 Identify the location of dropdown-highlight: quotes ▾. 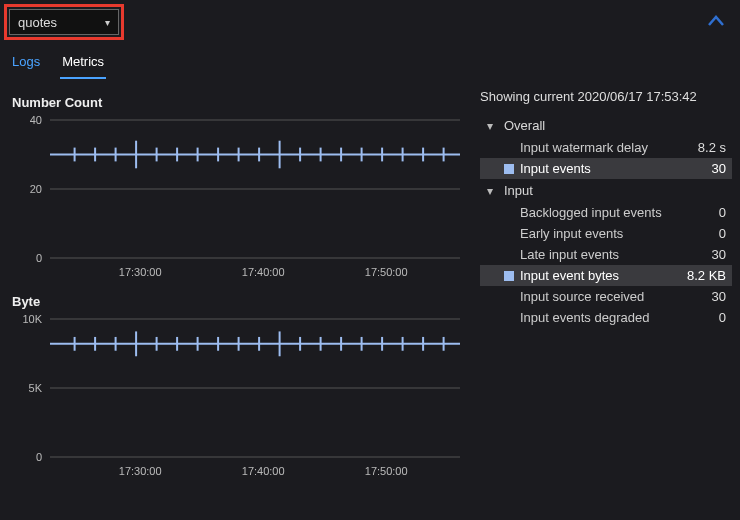
(64, 22).